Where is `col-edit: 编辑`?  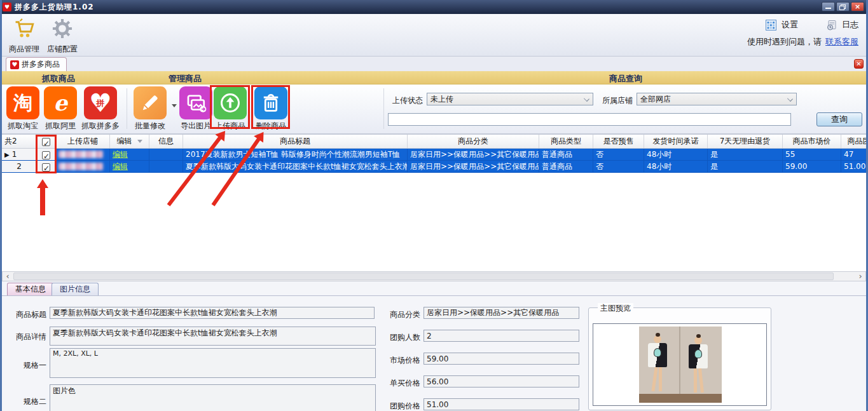 col-edit: 编辑 is located at coordinates (130, 141).